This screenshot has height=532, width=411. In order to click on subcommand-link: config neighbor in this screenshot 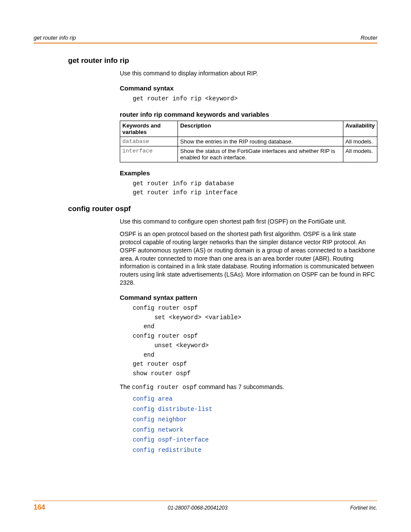, I will do `click(255, 420)`.